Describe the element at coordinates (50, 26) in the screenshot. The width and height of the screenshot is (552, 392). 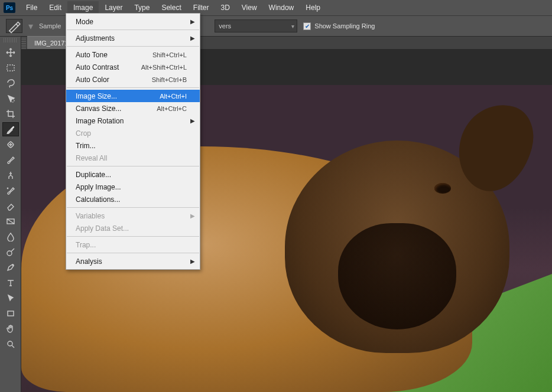
I see `sample-label: Sample` at that location.